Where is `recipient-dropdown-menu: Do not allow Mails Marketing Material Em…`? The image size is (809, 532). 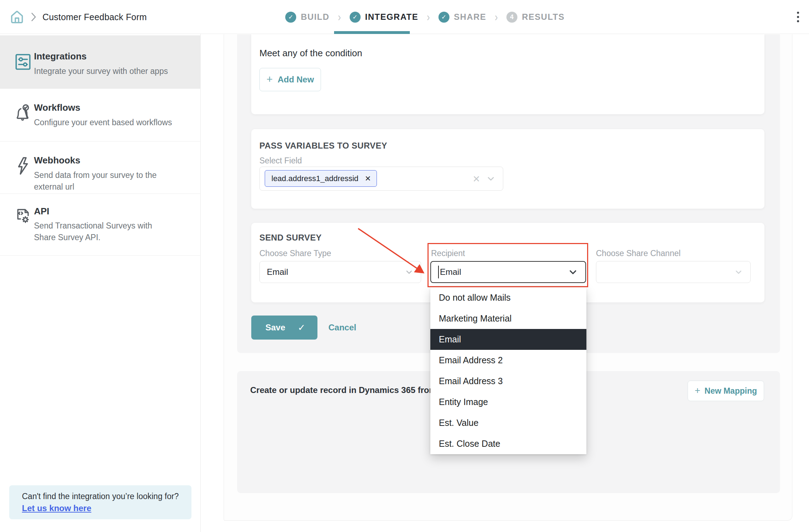 recipient-dropdown-menu: Do not allow Mails Marketing Material Em… is located at coordinates (508, 371).